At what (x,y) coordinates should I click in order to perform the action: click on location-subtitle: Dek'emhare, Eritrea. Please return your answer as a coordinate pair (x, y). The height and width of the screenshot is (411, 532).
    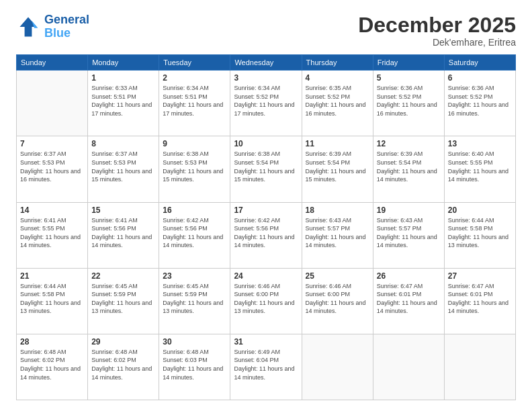
    Looking at the image, I should click on (437, 42).